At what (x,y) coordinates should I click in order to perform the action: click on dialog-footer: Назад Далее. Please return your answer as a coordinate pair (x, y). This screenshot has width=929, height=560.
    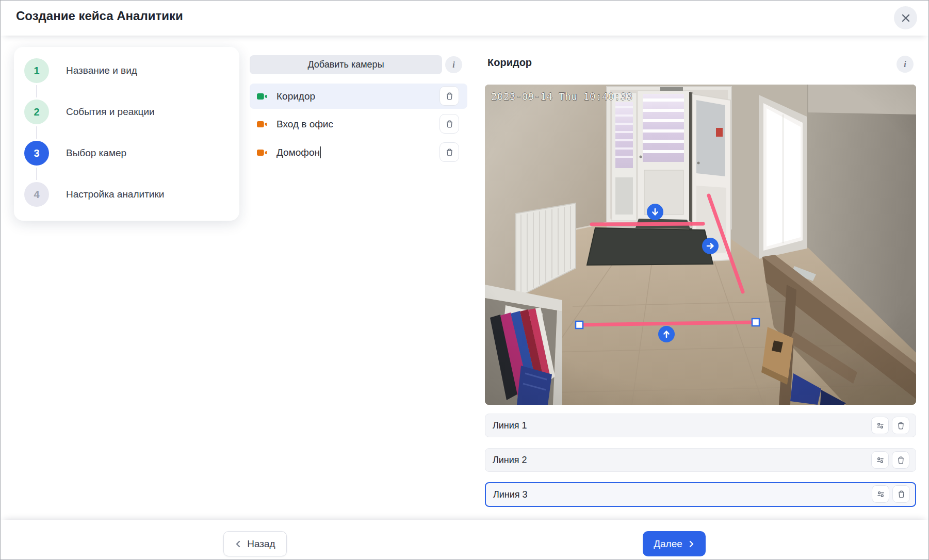
    Looking at the image, I should click on (464, 539).